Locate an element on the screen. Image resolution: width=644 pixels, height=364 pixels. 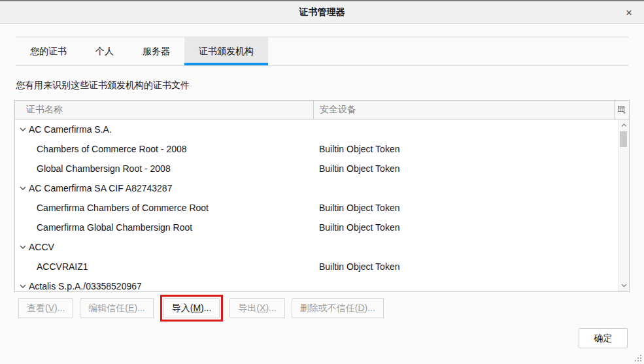
tab-servers: 服务器 is located at coordinates (156, 51).